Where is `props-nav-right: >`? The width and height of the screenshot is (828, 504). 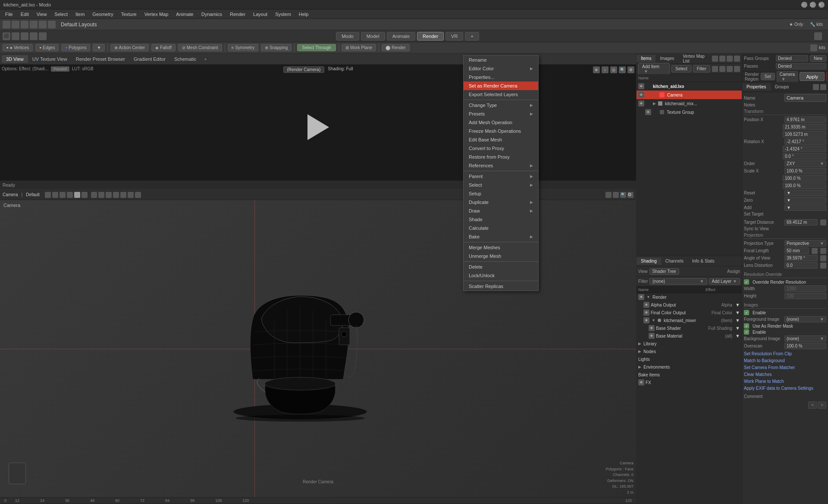 props-nav-right: > is located at coordinates (822, 405).